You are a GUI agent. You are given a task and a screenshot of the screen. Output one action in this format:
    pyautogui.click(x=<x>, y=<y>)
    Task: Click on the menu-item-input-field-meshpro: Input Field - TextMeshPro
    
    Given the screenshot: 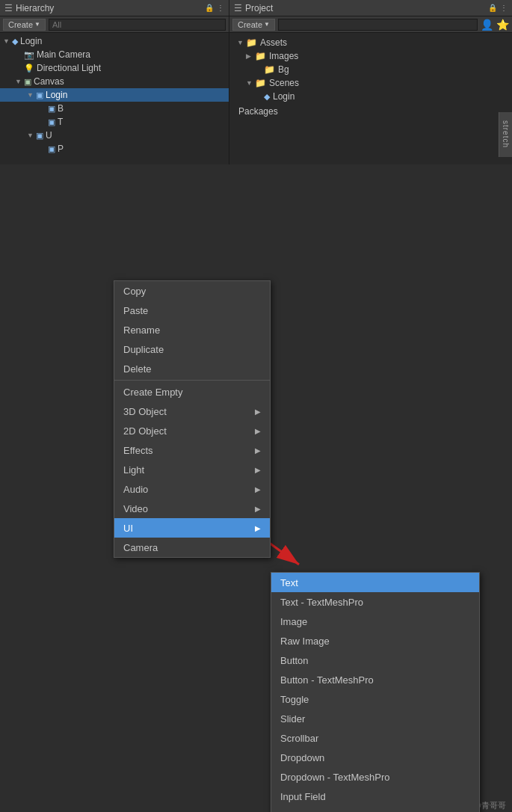 What is the action you would take?
    pyautogui.click(x=375, y=809)
    